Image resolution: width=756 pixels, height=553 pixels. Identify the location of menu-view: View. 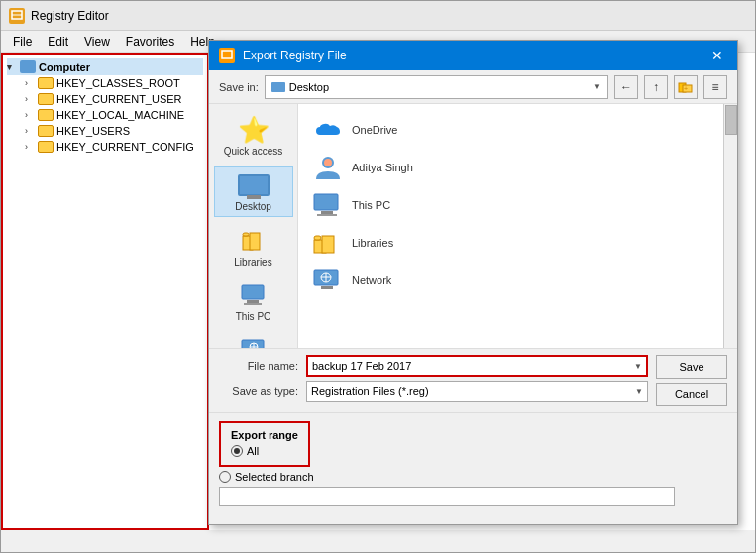
(97, 42).